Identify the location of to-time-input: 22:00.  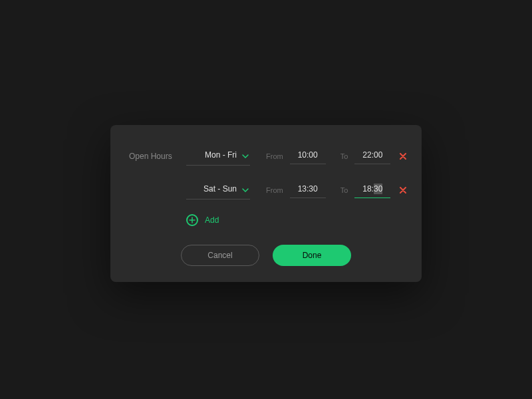
(372, 156).